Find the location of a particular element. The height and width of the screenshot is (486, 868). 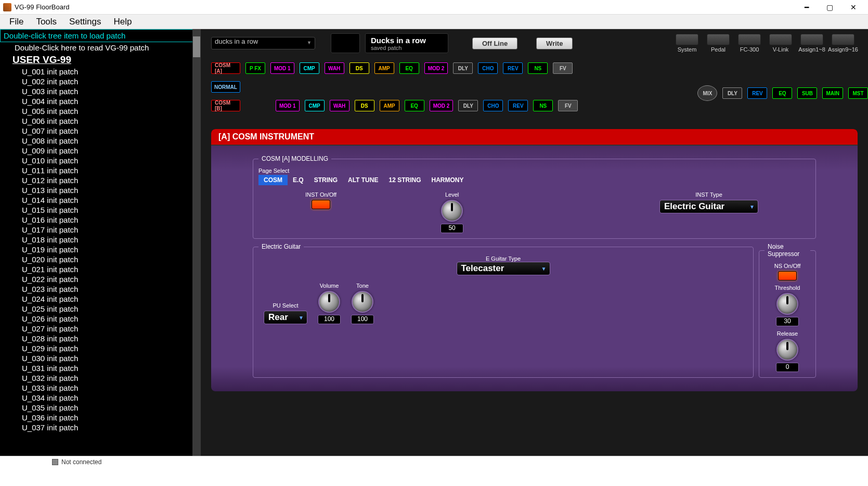

release-knob is located at coordinates (787, 350).